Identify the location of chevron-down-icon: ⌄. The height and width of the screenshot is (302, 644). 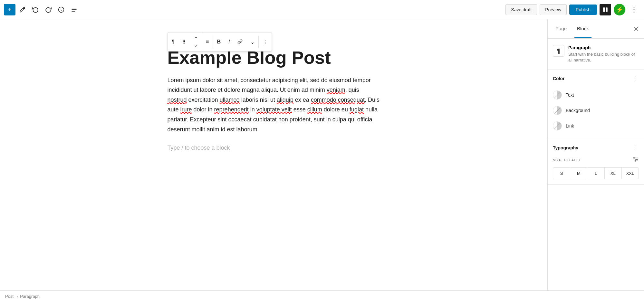
(253, 42).